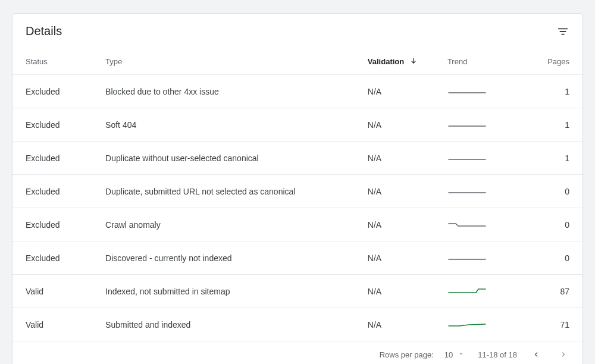  I want to click on type-cell: Crawl anomaly, so click(224, 225).